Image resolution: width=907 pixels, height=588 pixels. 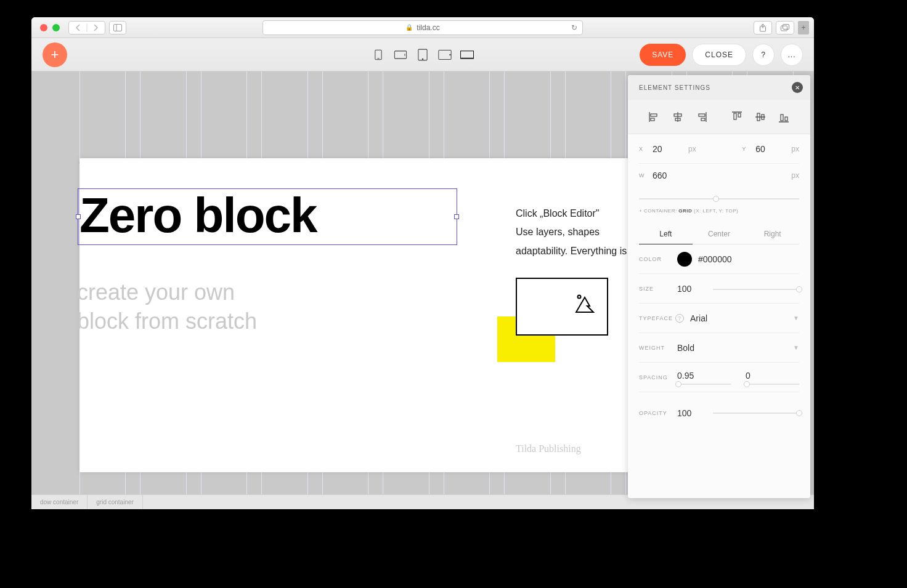 I want to click on breakpoint-tabs: Left Center Right, so click(x=719, y=234).